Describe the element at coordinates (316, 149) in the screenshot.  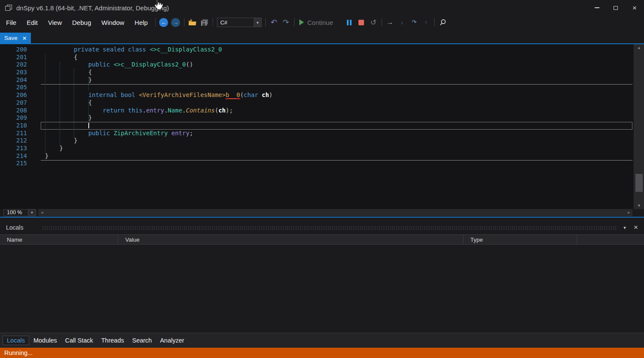
I see `code-line: 213}` at that location.